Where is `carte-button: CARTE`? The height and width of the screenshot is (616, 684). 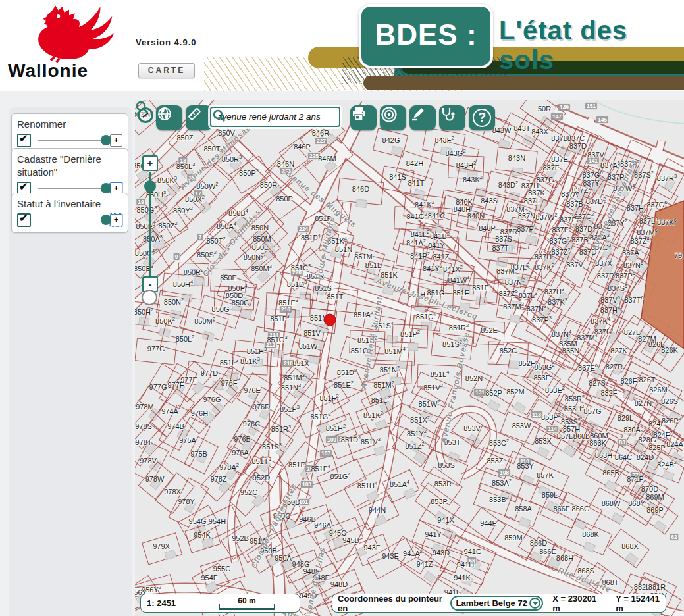
carte-button: CARTE is located at coordinates (167, 71).